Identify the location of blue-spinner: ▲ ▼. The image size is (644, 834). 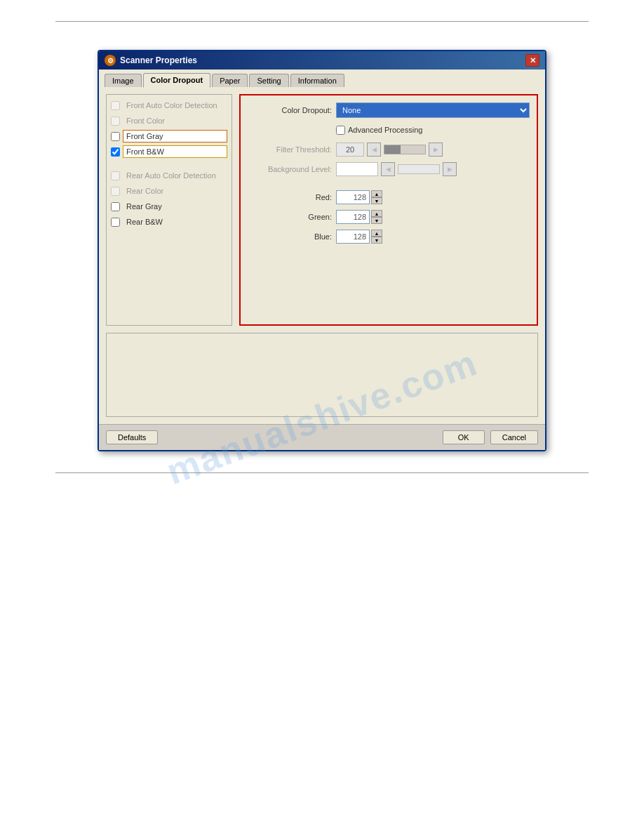
(359, 237).